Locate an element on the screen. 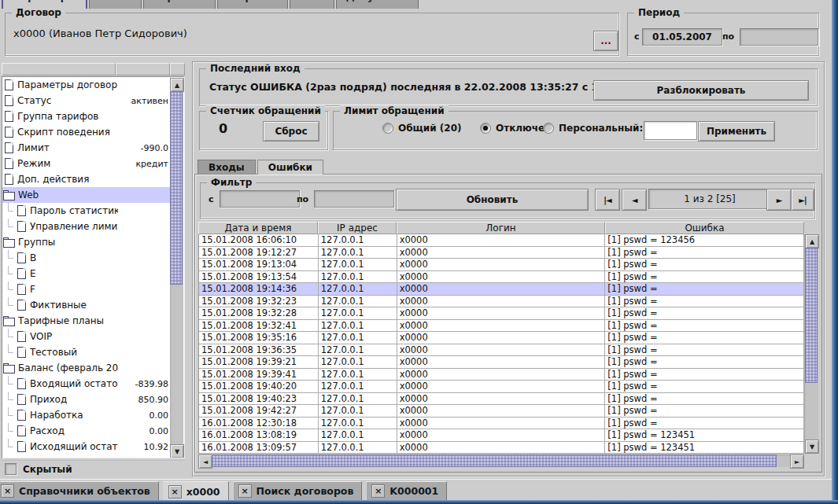 The width and height of the screenshot is (838, 504). tree-item: Баланс (февраль 2008) is located at coordinates (87, 368).